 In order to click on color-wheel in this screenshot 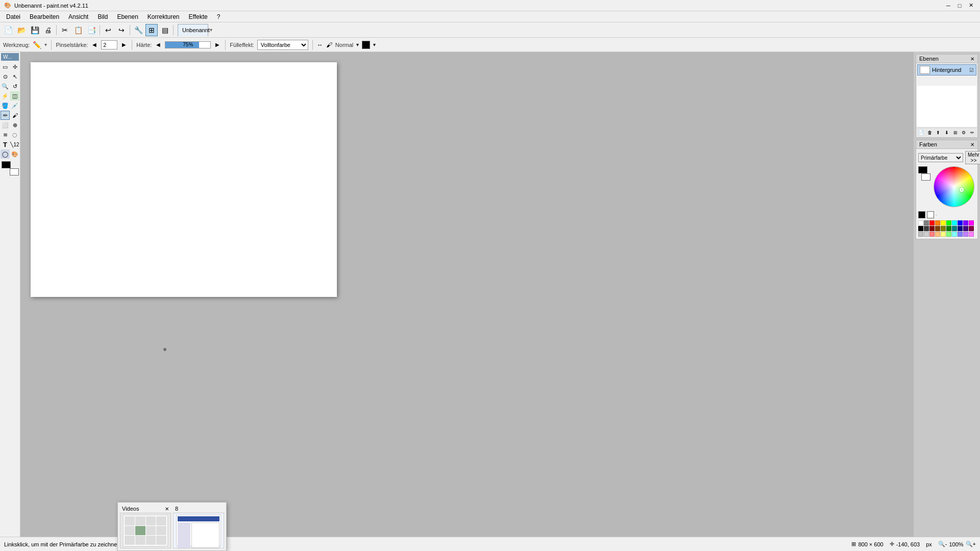, I will do `click(954, 187)`.